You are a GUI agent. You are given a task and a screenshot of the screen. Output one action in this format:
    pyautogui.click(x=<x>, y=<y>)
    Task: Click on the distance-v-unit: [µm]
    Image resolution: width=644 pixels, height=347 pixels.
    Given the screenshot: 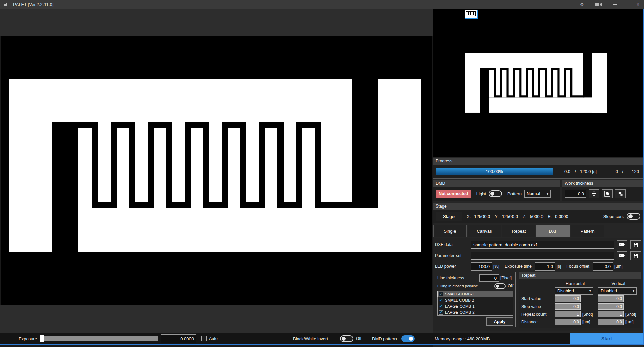 What is the action you would take?
    pyautogui.click(x=631, y=322)
    